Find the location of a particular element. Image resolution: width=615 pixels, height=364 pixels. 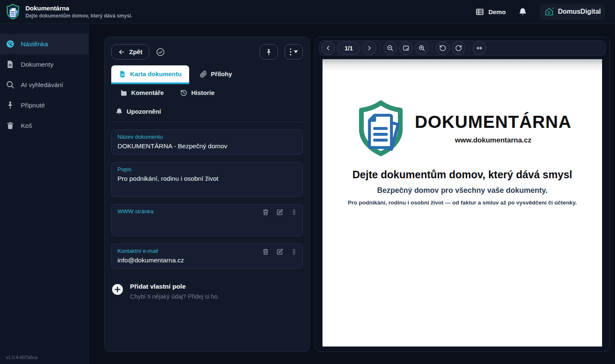

trash-icon is located at coordinates (10, 126).